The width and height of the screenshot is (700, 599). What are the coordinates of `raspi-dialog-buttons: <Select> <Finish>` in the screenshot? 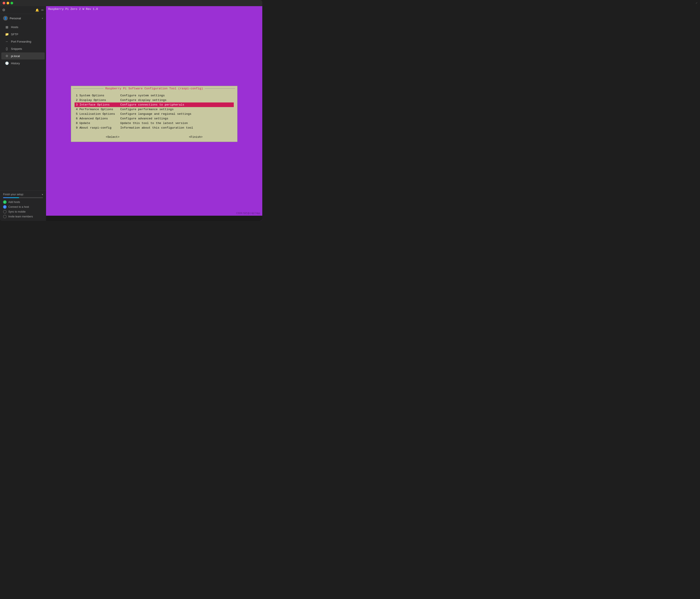 It's located at (154, 137).